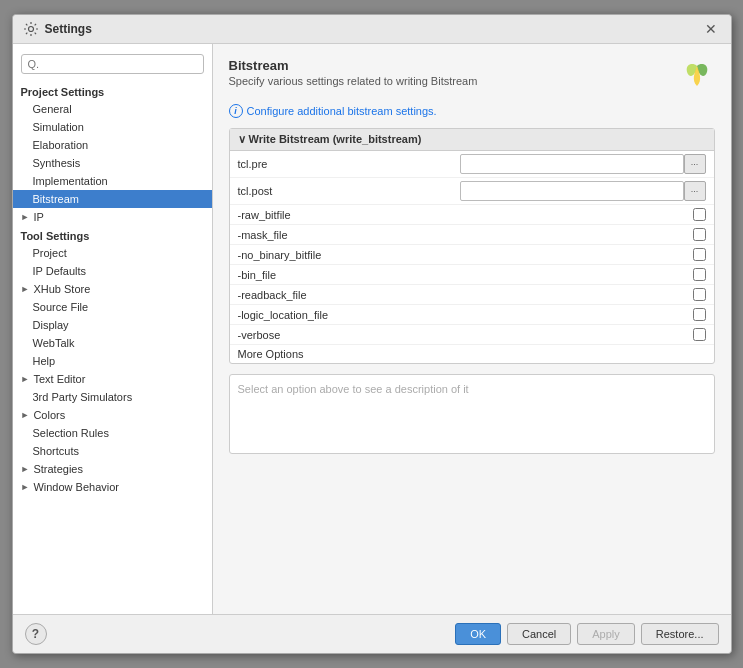 The width and height of the screenshot is (743, 668). What do you see at coordinates (26, 487) in the screenshot?
I see `window-behavior-chevron-icon: ►` at bounding box center [26, 487].